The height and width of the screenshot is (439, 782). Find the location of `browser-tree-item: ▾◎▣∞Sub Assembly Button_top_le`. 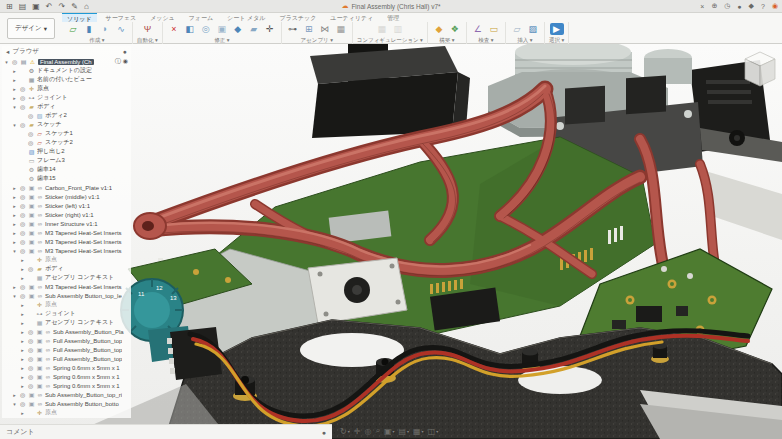

browser-tree-item: ▾◎▣∞Sub Assembly Button_top_le is located at coordinates (66, 296).